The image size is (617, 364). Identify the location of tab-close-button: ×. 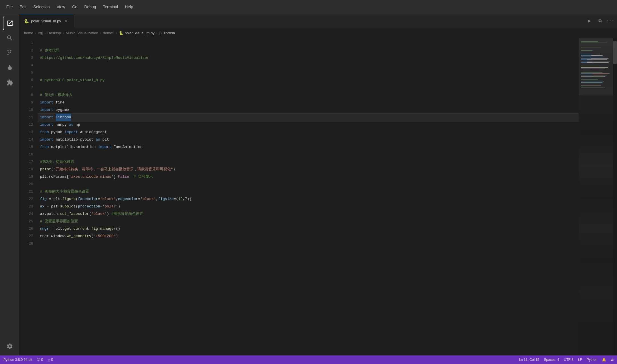
(66, 21).